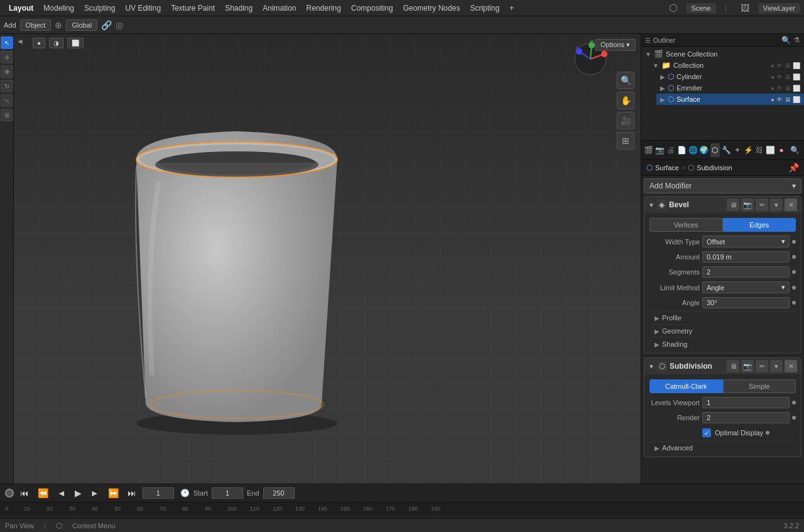  I want to click on pan-tool: ✋, so click(626, 100).